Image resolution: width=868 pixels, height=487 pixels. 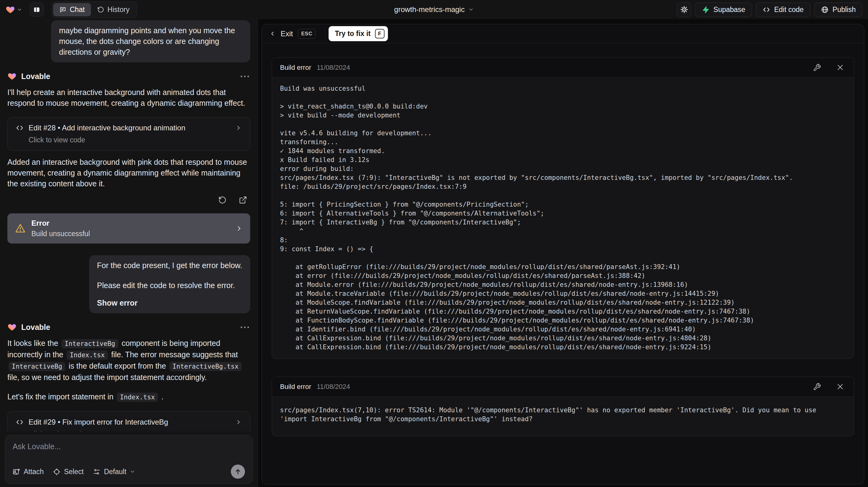 What do you see at coordinates (28, 472) in the screenshot?
I see `attach-button: Attach` at bounding box center [28, 472].